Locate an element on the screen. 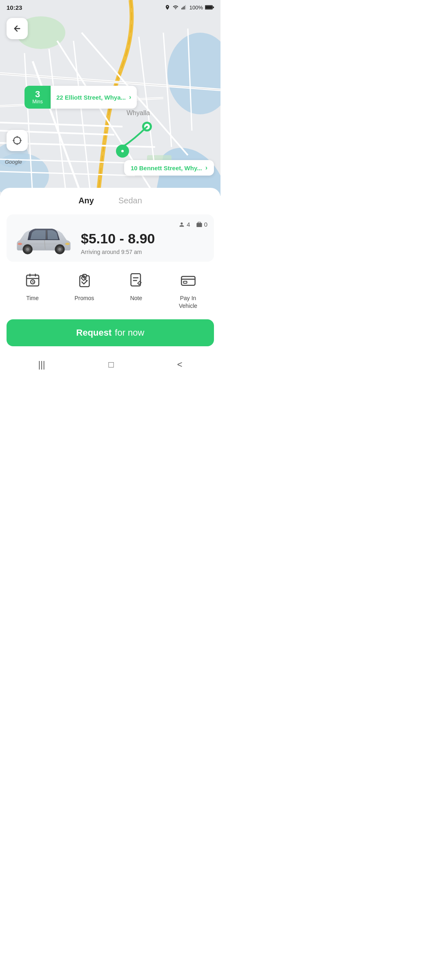 This screenshot has height=980, width=441. luggage-number: 0 is located at coordinates (206, 225).